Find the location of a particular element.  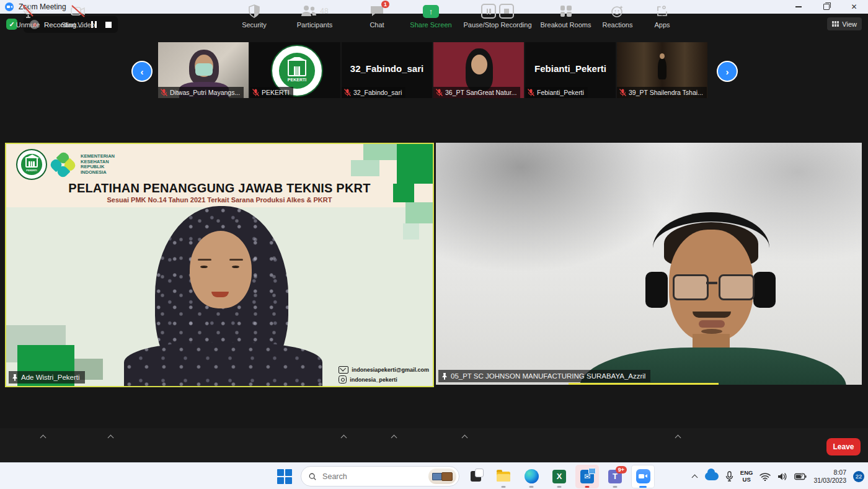

view-grid-icon is located at coordinates (836, 24).